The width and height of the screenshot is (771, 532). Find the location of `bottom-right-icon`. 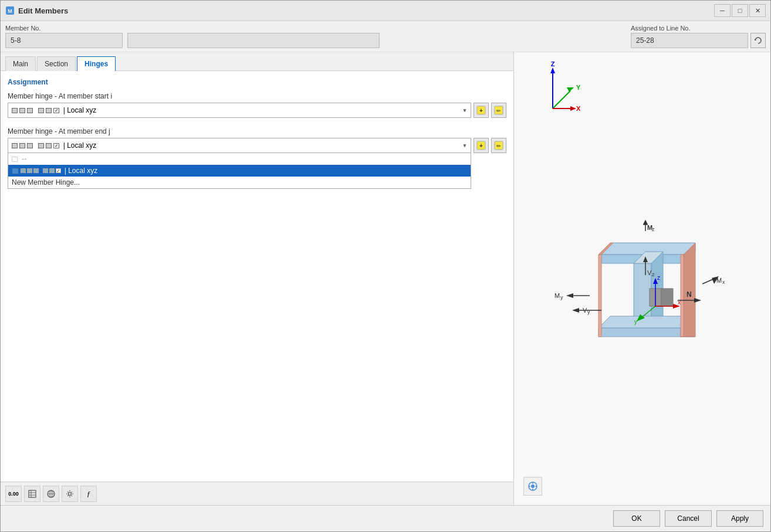

bottom-right-icon is located at coordinates (533, 486).